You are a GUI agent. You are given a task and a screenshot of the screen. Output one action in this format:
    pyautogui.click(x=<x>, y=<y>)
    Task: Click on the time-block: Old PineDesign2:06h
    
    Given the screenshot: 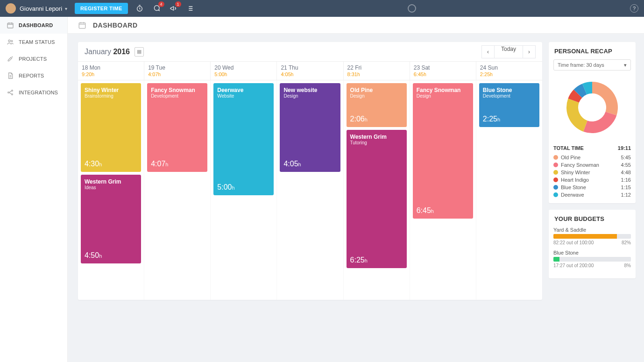 What is the action you would take?
    pyautogui.click(x=376, y=105)
    